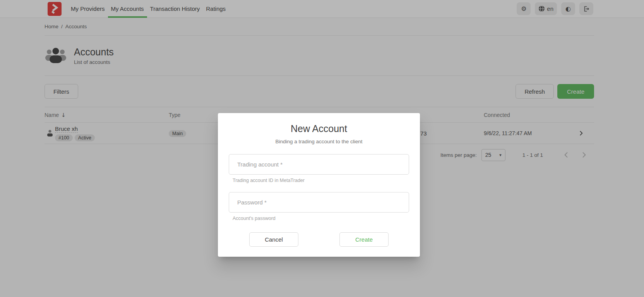  What do you see at coordinates (319, 207) in the screenshot?
I see `password-field-group: Account's password` at bounding box center [319, 207].